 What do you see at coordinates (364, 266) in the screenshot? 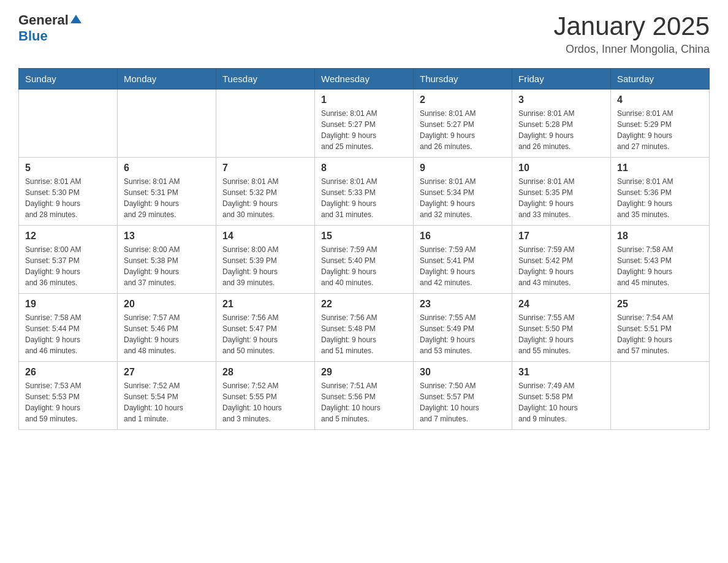
I see `day-info: Sunrise: 7:59 AMSunset: 5:40 PMDaylight:…` at bounding box center [364, 266].